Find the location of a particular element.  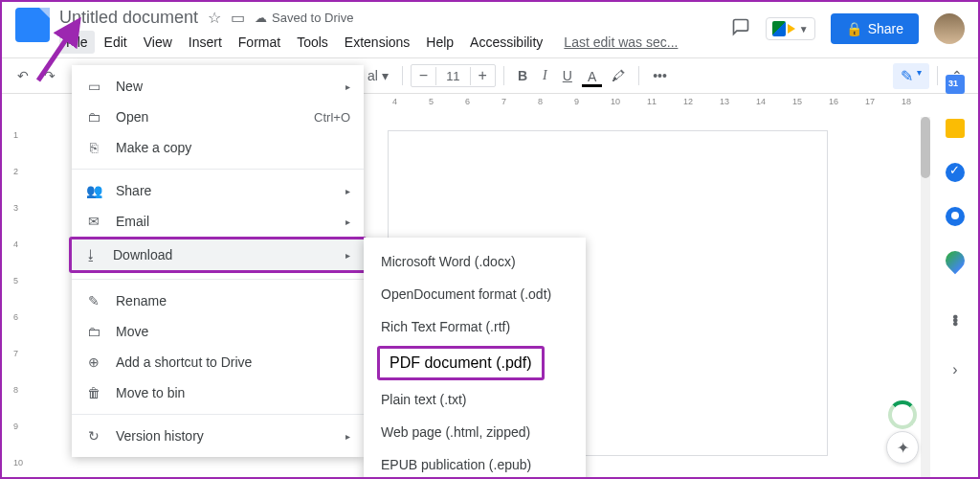

meet-button: ▼ is located at coordinates (791, 29).